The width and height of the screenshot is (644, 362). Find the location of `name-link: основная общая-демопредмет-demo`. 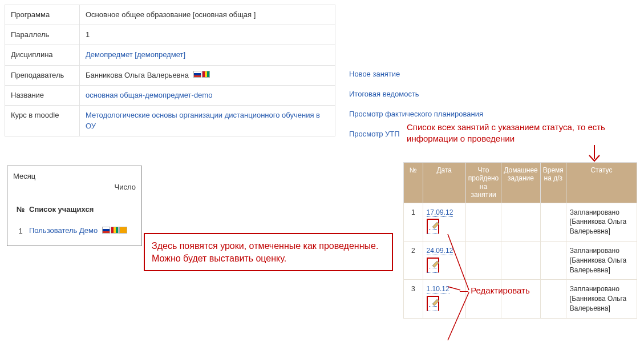

name-link: основная общая-демопредмет-demo is located at coordinates (149, 95).